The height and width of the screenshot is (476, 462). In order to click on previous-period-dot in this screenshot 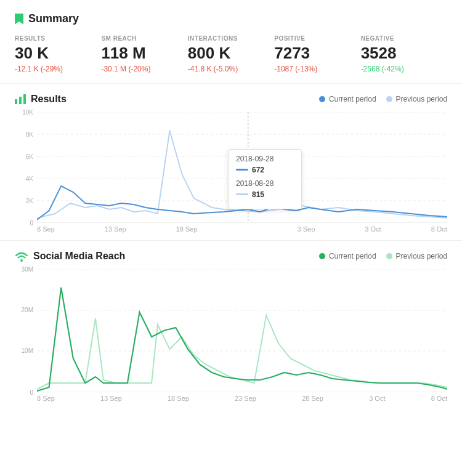, I will do `click(389, 99)`.